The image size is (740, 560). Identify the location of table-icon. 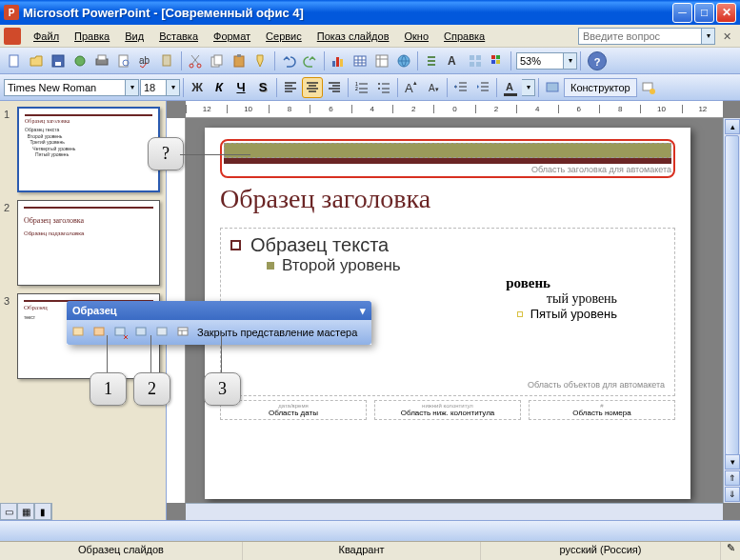
(360, 61).